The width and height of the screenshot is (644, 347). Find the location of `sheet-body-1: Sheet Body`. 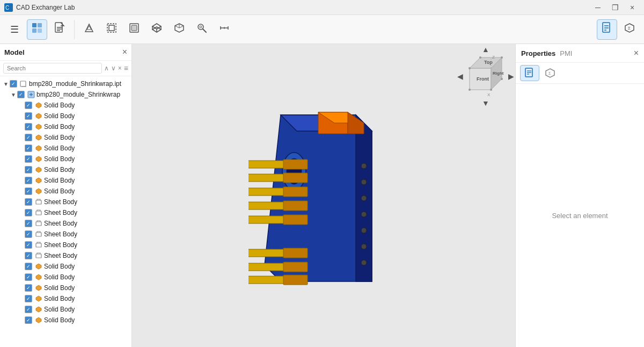

sheet-body-1: Sheet Body is located at coordinates (65, 202).